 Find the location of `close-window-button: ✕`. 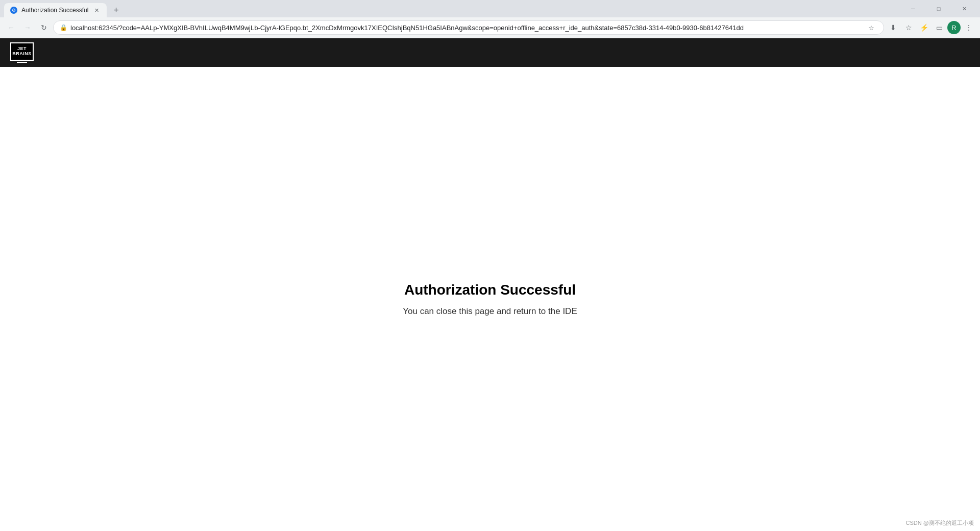

close-window-button: ✕ is located at coordinates (964, 9).